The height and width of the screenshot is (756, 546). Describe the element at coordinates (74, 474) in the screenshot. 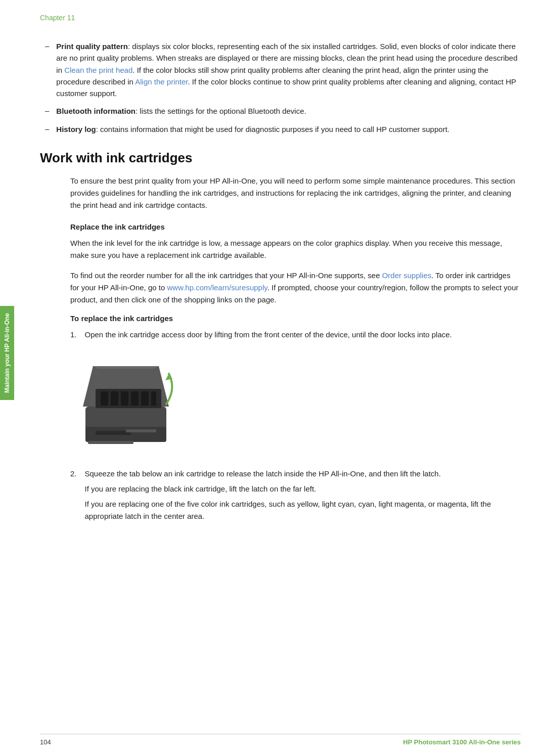

I see `step-2-num: 2.` at that location.